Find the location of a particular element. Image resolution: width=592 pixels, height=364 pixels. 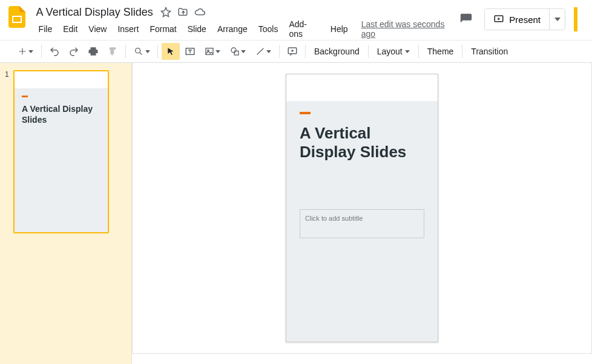

theme-button: Theme is located at coordinates (441, 51).